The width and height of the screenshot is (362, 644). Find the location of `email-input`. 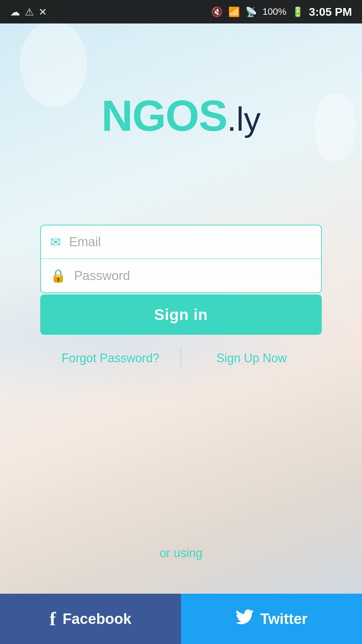

email-input is located at coordinates (190, 242).